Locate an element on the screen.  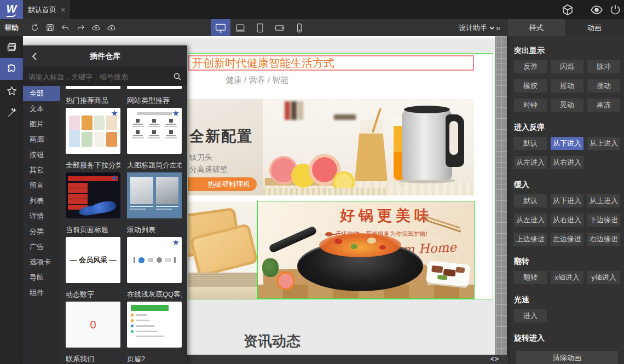
tab-animation: 动画 is located at coordinates (594, 27).